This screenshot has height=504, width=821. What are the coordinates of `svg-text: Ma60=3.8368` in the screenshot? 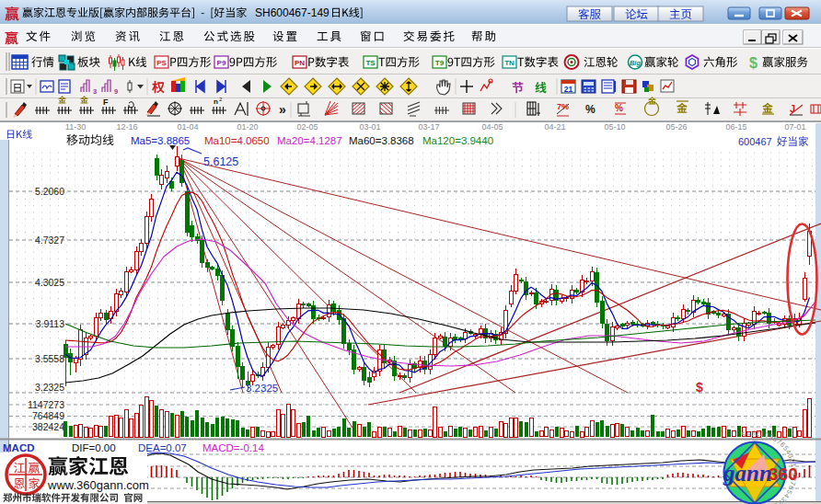 It's located at (381, 141).